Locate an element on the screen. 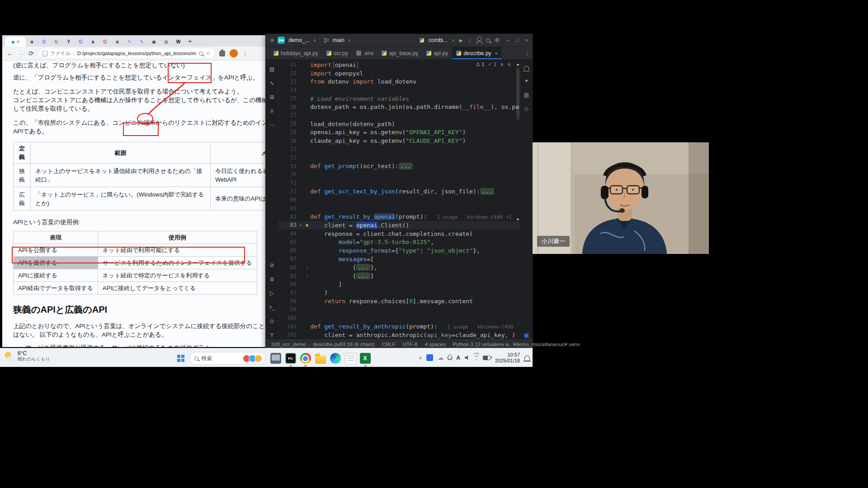 The height and width of the screenshot is (488, 868). minimize-button: ─ is located at coordinates (508, 40).